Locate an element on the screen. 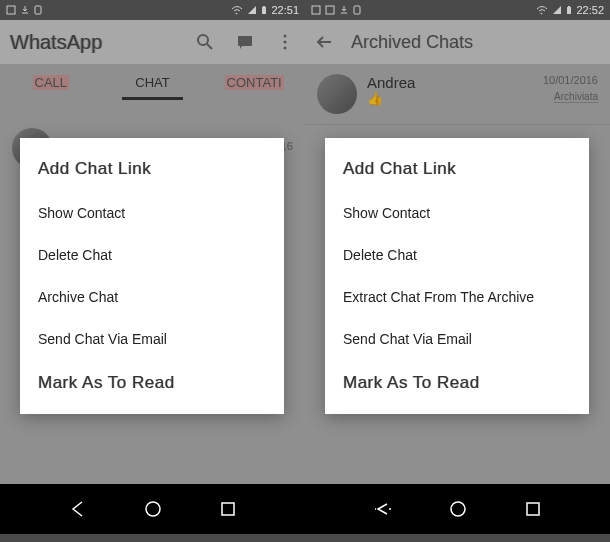  main-header: WhatsApp is located at coordinates (152, 42).